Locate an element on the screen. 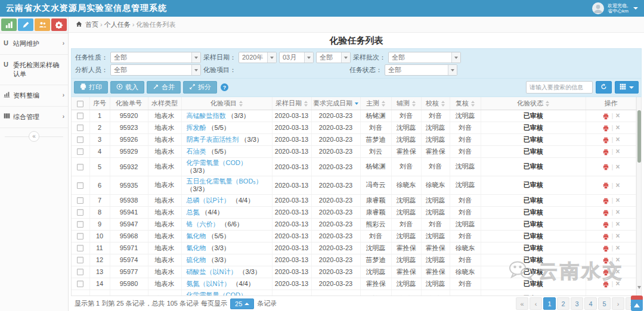 The height and width of the screenshot is (311, 644). pencil-button is located at coordinates (26, 25).